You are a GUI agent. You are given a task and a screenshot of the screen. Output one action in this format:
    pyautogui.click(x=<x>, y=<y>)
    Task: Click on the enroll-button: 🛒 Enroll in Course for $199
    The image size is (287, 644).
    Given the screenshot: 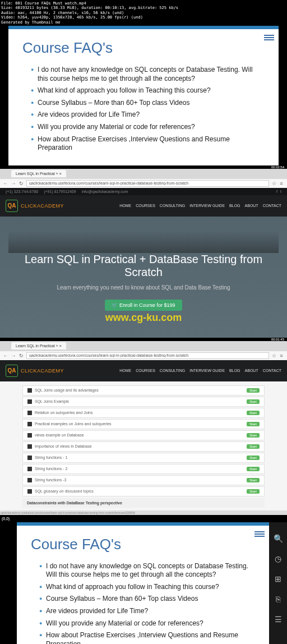 What is the action you would take?
    pyautogui.click(x=144, y=305)
    